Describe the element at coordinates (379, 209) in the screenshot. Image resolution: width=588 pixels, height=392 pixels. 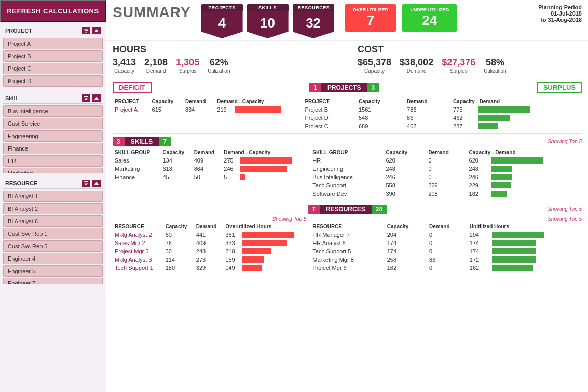
I see `resources-surplus-num: 24` at that location.